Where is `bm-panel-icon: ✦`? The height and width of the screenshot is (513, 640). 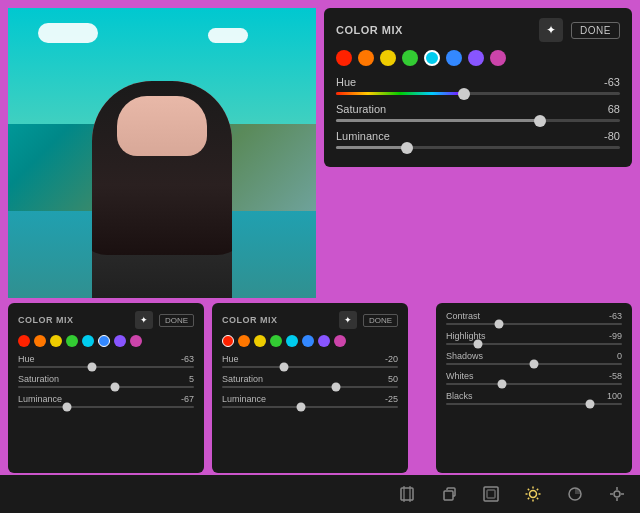
bm-panel-icon: ✦ is located at coordinates (348, 320).